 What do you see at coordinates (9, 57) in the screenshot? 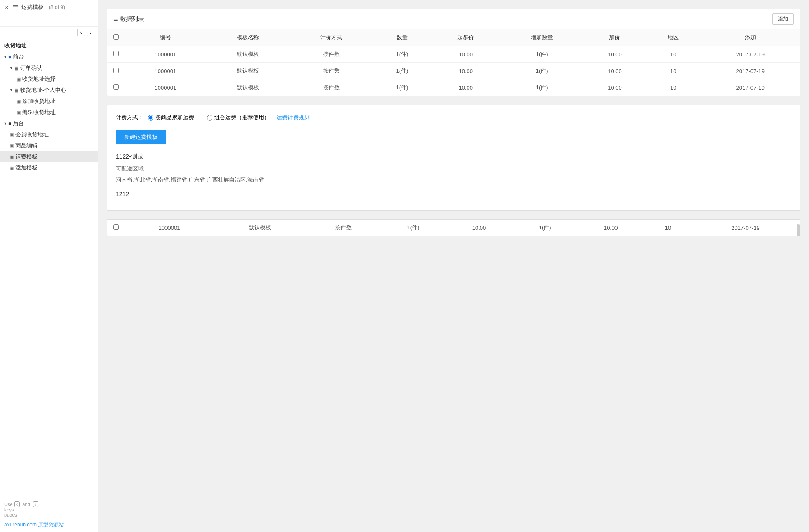
I see `blue-square-icon: ■` at bounding box center [9, 57].